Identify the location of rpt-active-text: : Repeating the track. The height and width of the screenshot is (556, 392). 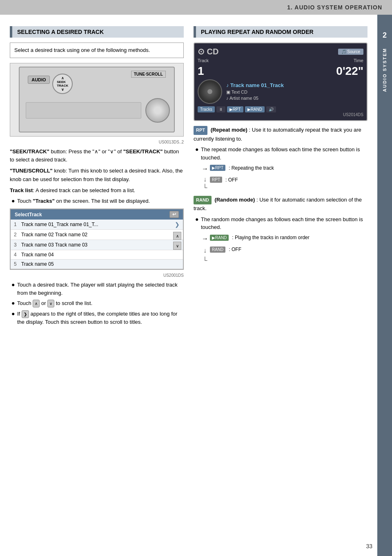
(252, 168).